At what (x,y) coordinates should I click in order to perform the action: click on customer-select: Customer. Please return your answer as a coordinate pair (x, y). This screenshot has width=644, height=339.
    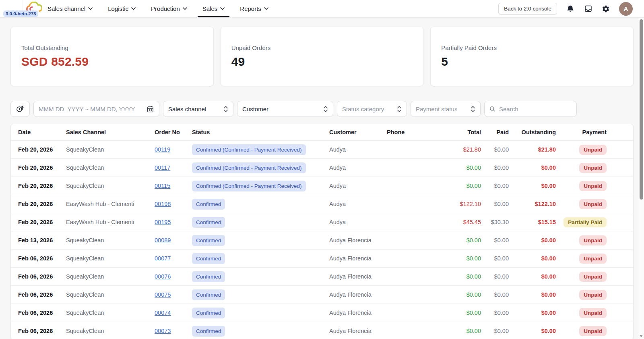
    Looking at the image, I should click on (285, 109).